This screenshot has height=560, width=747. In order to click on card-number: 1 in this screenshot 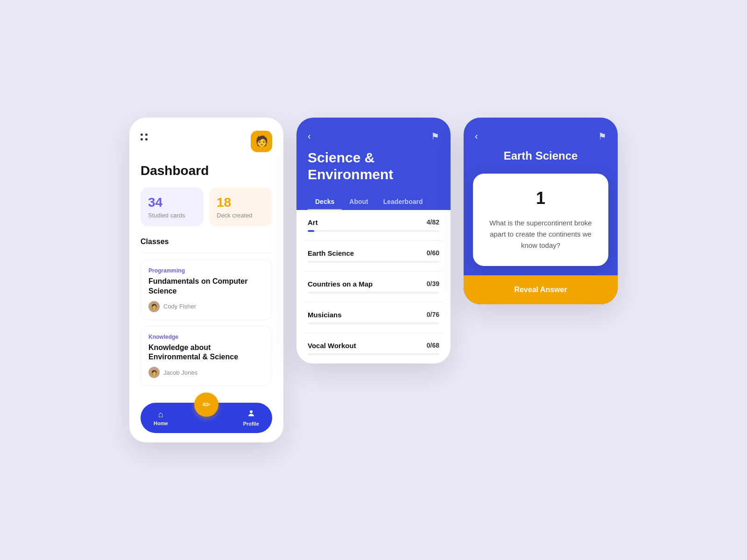, I will do `click(541, 198)`.